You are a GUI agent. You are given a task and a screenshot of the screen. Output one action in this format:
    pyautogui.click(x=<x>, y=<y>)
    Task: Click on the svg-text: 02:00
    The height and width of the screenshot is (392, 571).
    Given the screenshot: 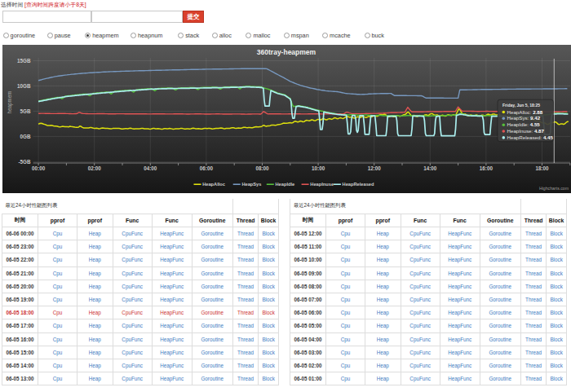 What is the action you would take?
    pyautogui.click(x=95, y=168)
    